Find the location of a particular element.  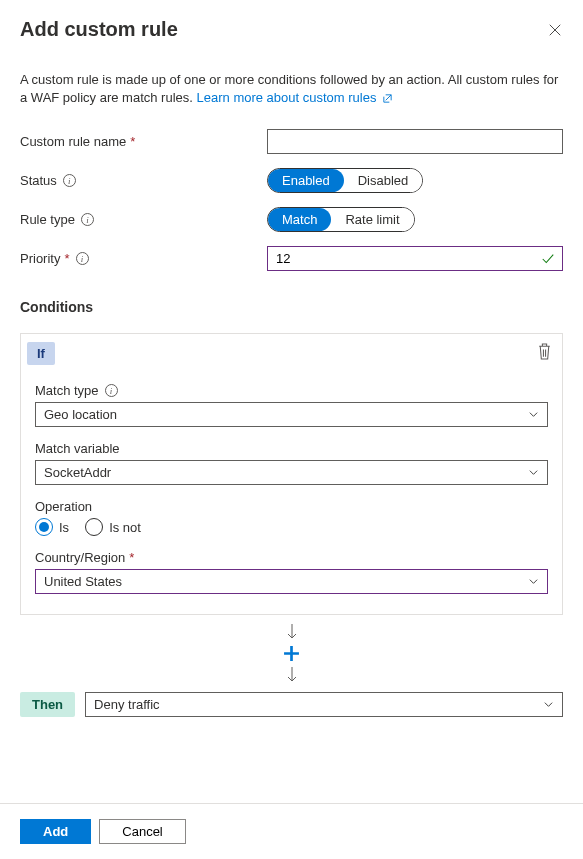

country-label: Country/Region* is located at coordinates (292, 558).